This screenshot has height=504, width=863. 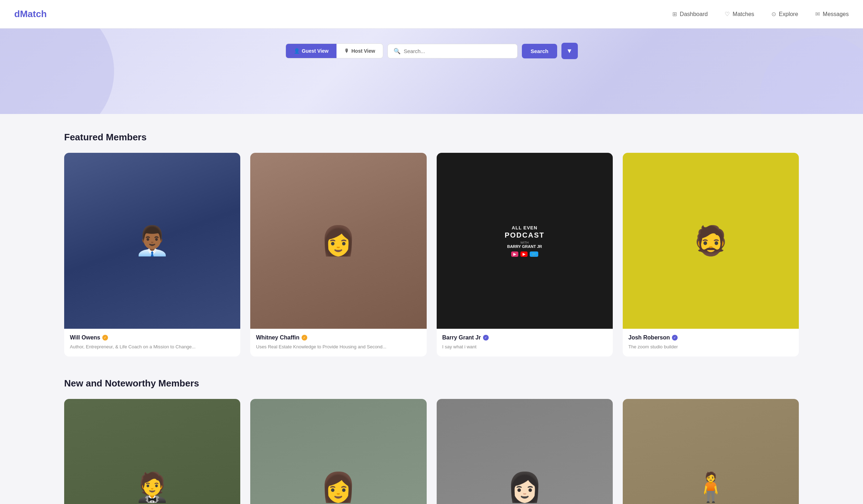 I want to click on badge-barry: ✓, so click(x=486, y=338).